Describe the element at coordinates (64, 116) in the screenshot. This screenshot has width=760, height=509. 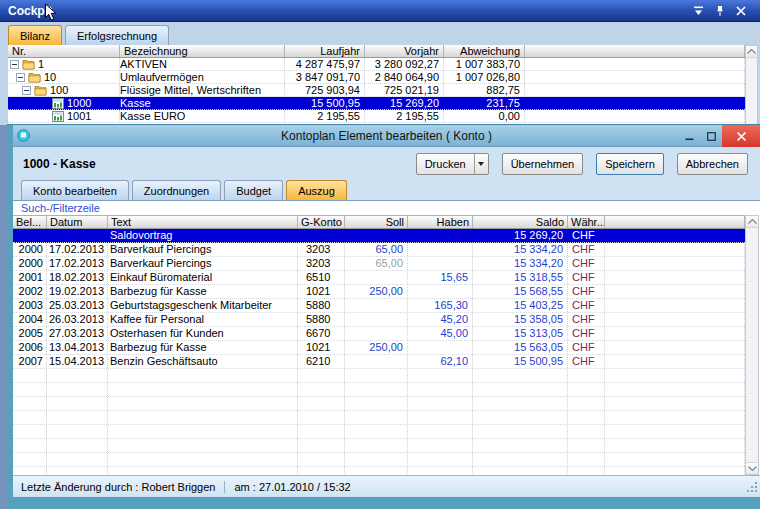
I see `tree-cell: 1001` at that location.